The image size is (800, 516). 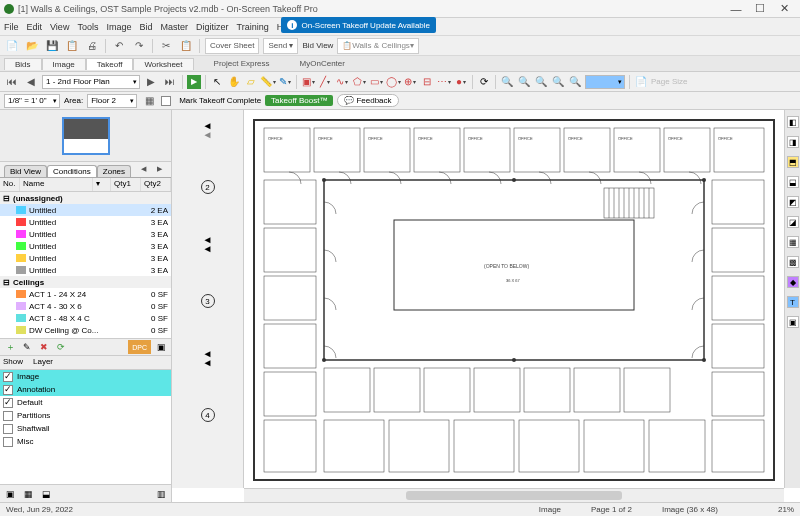 What do you see at coordinates (10, 184) in the screenshot?
I see `col-no: No.` at bounding box center [10, 184].